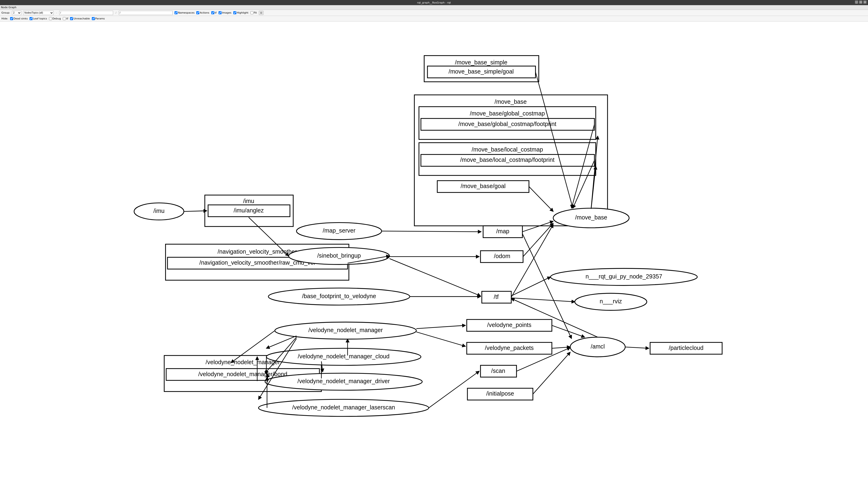  I want to click on images-checkbox, so click(220, 13).